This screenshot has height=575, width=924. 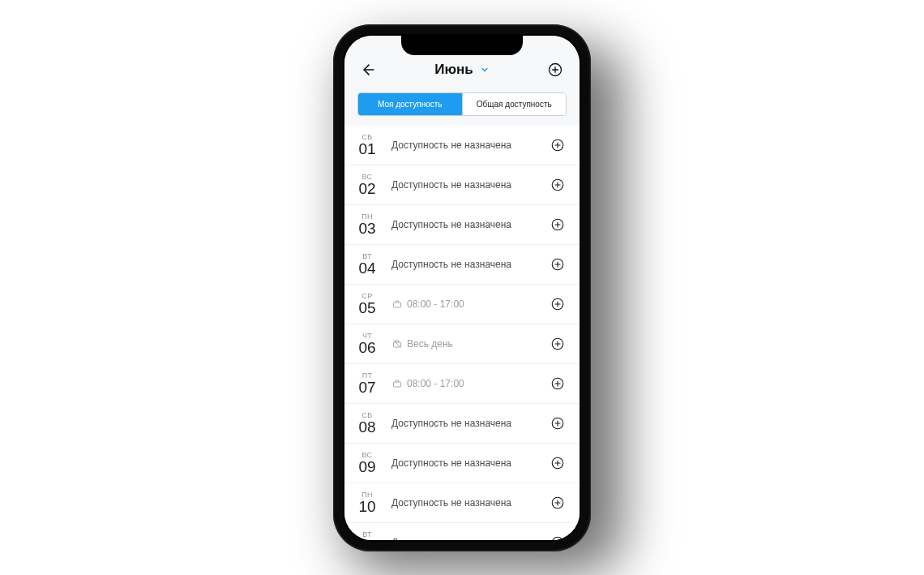 I want to click on month-selector: Июнь, so click(x=462, y=70).